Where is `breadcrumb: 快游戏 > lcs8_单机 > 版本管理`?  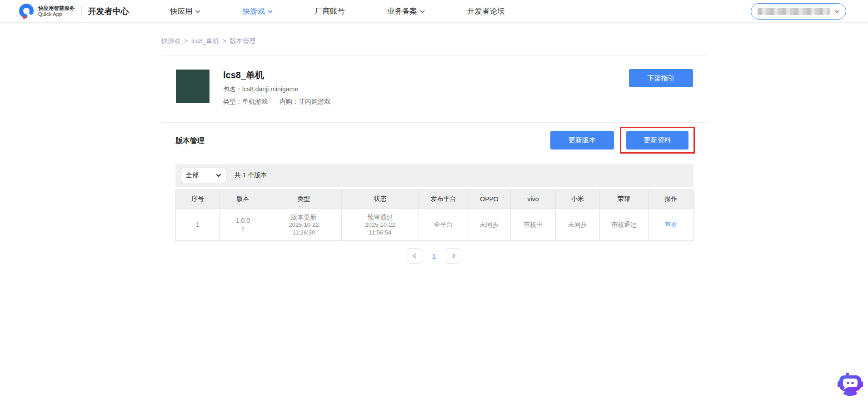
breadcrumb: 快游戏 > lcs8_单机 > 版本管理 is located at coordinates (209, 41).